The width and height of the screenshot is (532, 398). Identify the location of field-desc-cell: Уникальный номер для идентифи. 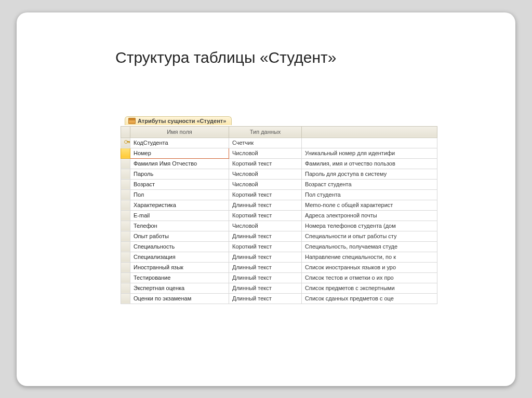
(370, 153).